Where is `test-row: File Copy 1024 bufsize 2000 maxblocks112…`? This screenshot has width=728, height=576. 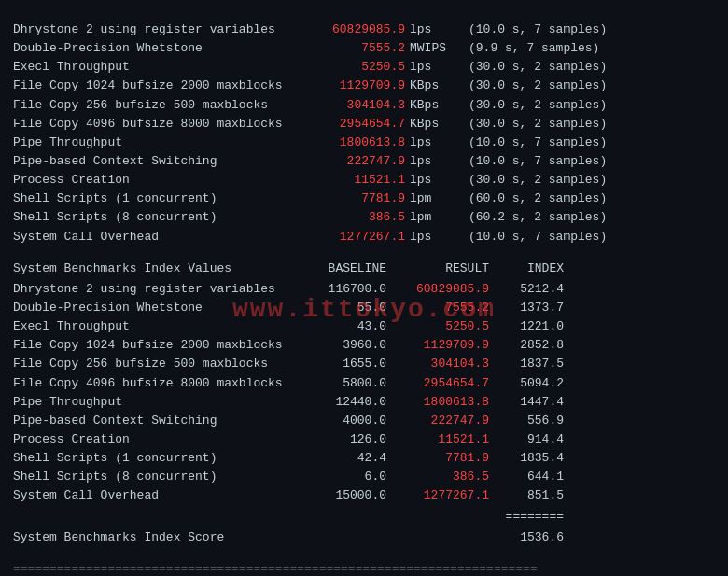 test-row: File Copy 1024 bufsize 2000 maxblocks112… is located at coordinates (364, 86).